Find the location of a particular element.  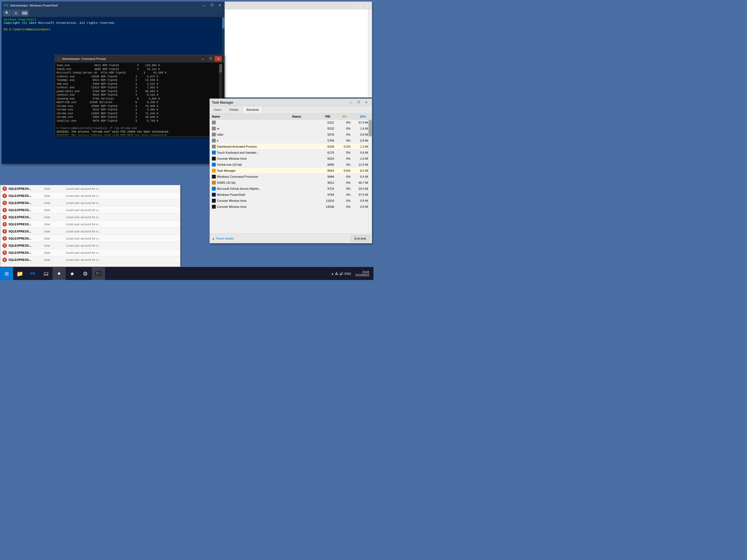

empty-minimize-btn: — is located at coordinates (352, 5).